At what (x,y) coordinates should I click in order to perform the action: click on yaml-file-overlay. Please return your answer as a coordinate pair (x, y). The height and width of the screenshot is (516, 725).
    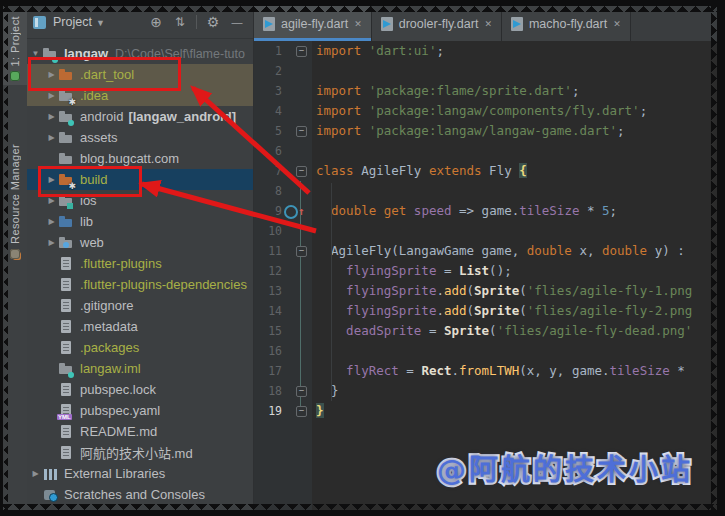
    Looking at the image, I should click on (64, 417).